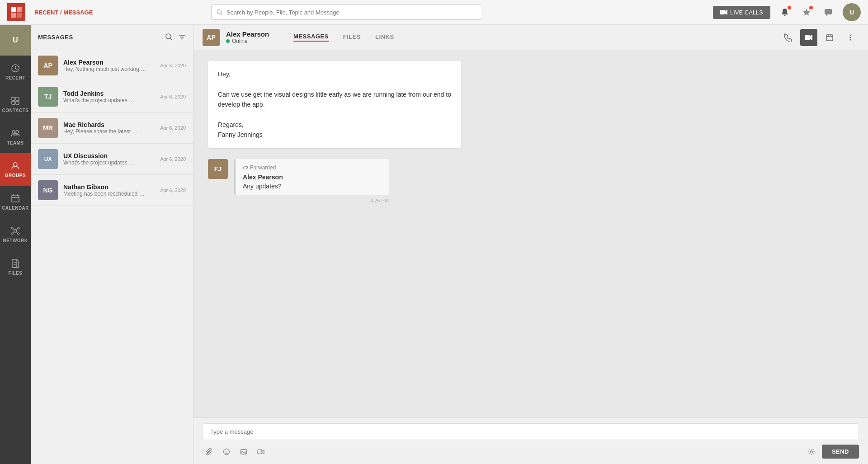 Image resolution: width=868 pixels, height=464 pixels. I want to click on tab-links: LINKS, so click(385, 37).